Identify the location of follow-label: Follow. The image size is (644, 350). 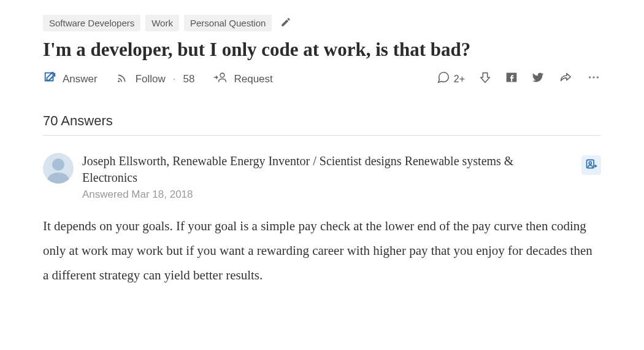
(151, 79).